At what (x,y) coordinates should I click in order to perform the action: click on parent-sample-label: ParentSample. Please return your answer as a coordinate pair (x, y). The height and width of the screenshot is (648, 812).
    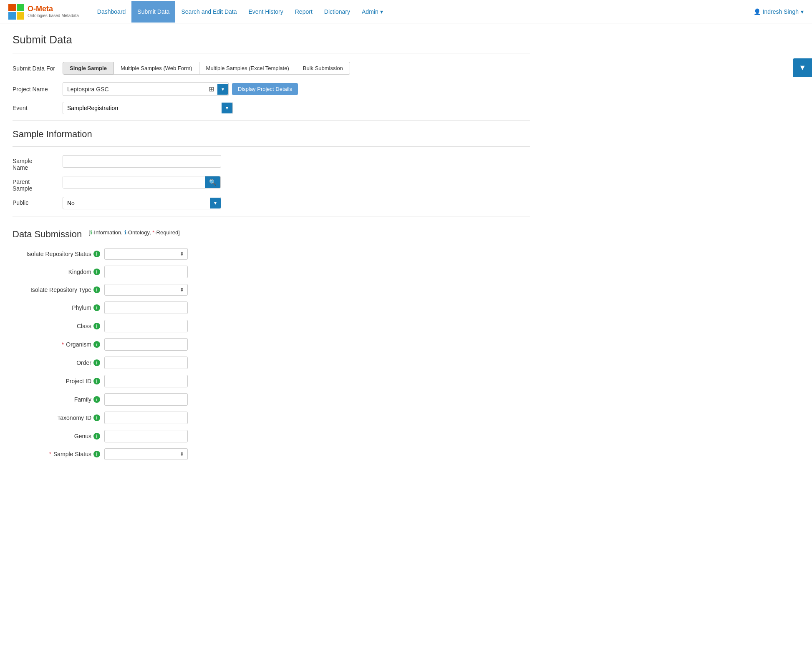
    Looking at the image, I should click on (38, 184).